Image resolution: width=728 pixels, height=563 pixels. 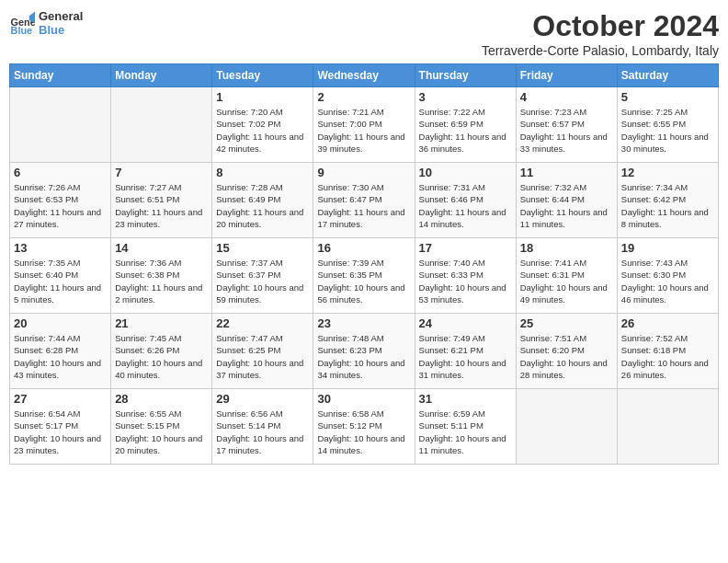 What do you see at coordinates (600, 51) in the screenshot?
I see `location-title: Terraverde-Corte Palasio, Lombardy, Ital…` at bounding box center [600, 51].